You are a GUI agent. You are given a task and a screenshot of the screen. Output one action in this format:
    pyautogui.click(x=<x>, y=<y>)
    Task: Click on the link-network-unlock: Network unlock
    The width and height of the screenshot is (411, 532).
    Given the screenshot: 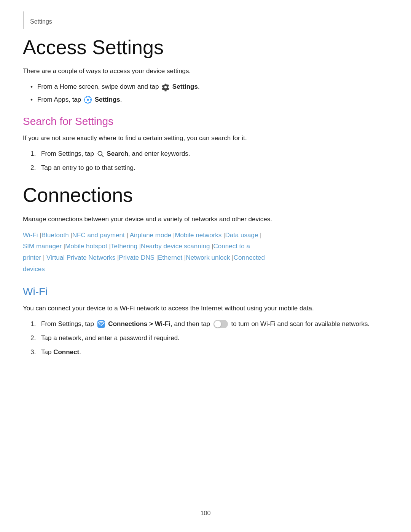 What is the action you would take?
    pyautogui.click(x=208, y=257)
    